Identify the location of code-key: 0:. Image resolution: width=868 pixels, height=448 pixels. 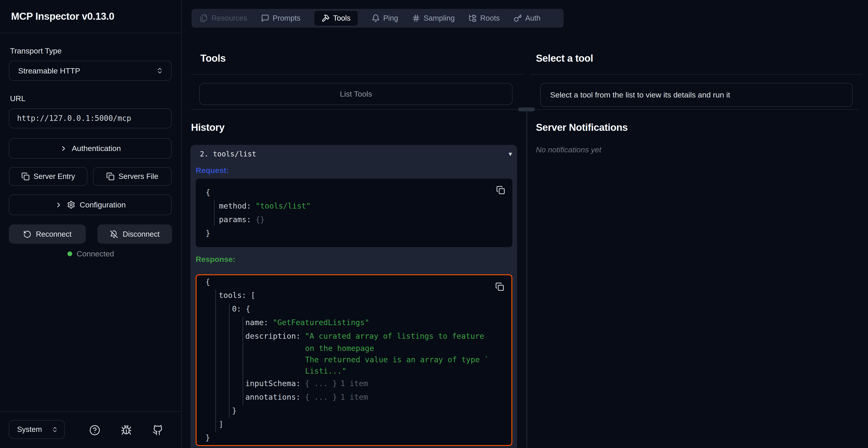
(237, 309).